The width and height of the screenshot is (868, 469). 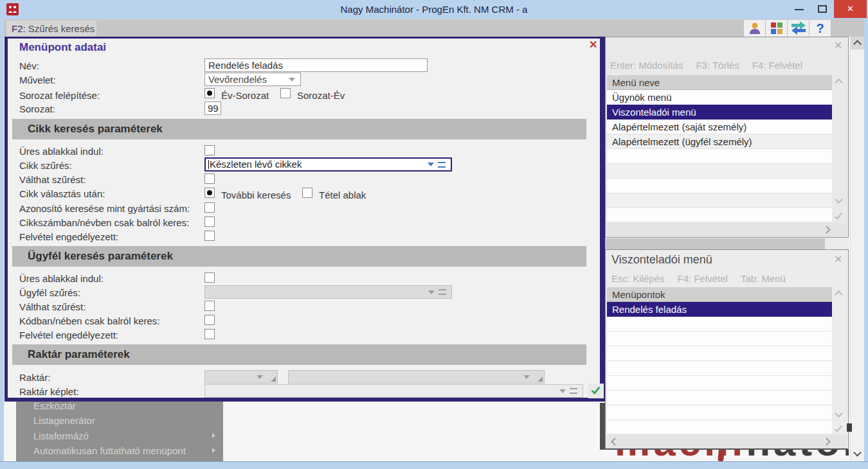 What do you see at coordinates (593, 45) in the screenshot?
I see `dialog-close-icon: ✕` at bounding box center [593, 45].